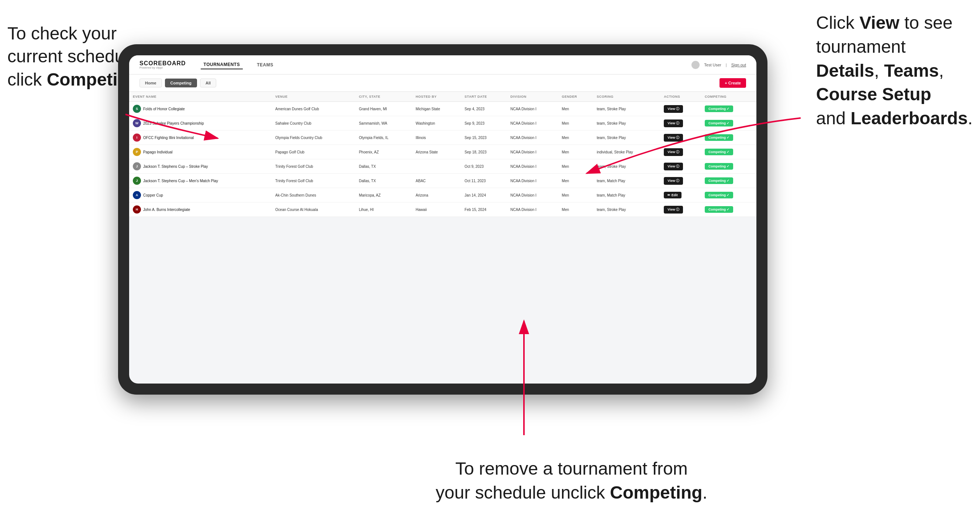 The image size is (980, 527). Describe the element at coordinates (313, 138) in the screenshot. I see `cell-venue: Olympia Fields Country Club` at that location.